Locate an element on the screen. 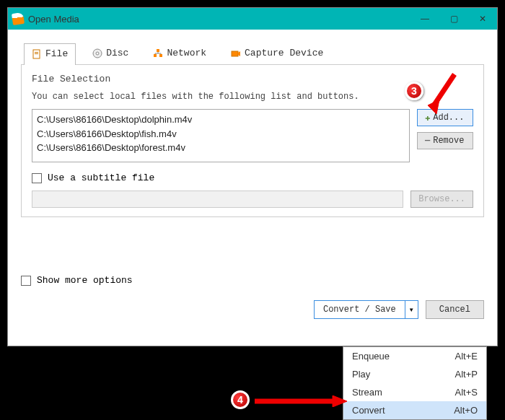  subtitle-checkbox is located at coordinates (37, 178).